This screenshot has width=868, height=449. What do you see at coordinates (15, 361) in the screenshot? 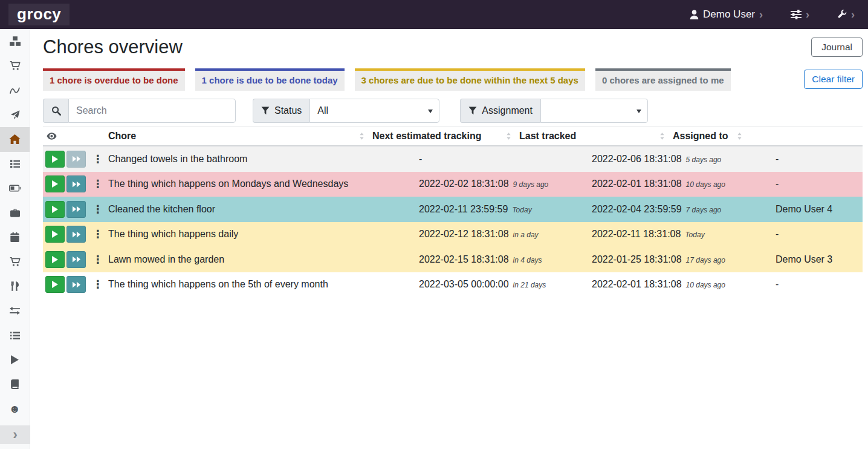
I see `sidebar-item-chore-tracking` at bounding box center [15, 361].